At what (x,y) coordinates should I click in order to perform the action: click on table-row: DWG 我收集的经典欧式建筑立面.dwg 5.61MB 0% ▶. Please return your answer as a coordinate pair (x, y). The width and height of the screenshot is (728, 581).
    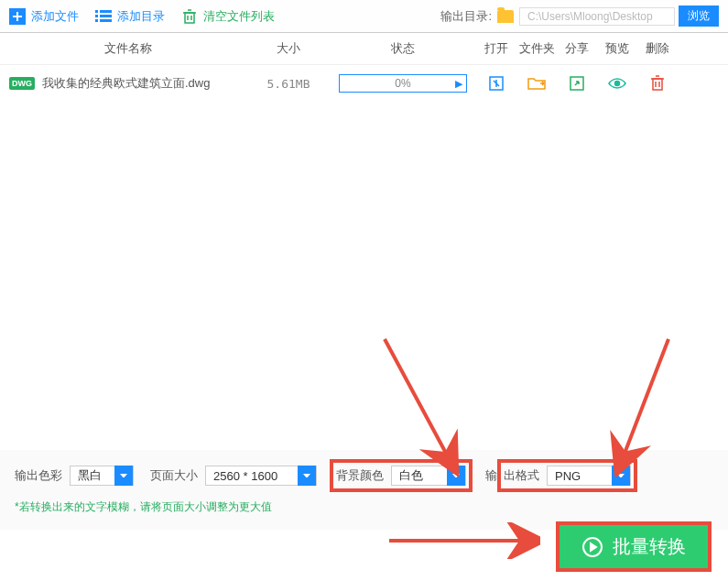
    Looking at the image, I should click on (364, 83).